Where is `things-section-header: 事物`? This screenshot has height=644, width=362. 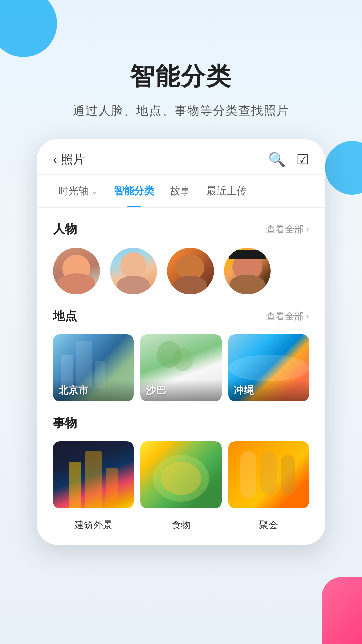
things-section-header: 事物 is located at coordinates (181, 423).